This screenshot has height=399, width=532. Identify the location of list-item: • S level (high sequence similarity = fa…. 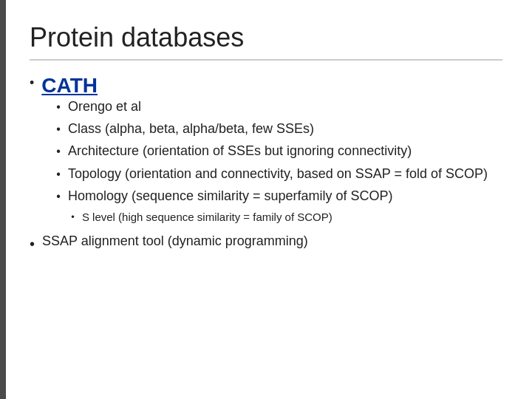
(279, 217).